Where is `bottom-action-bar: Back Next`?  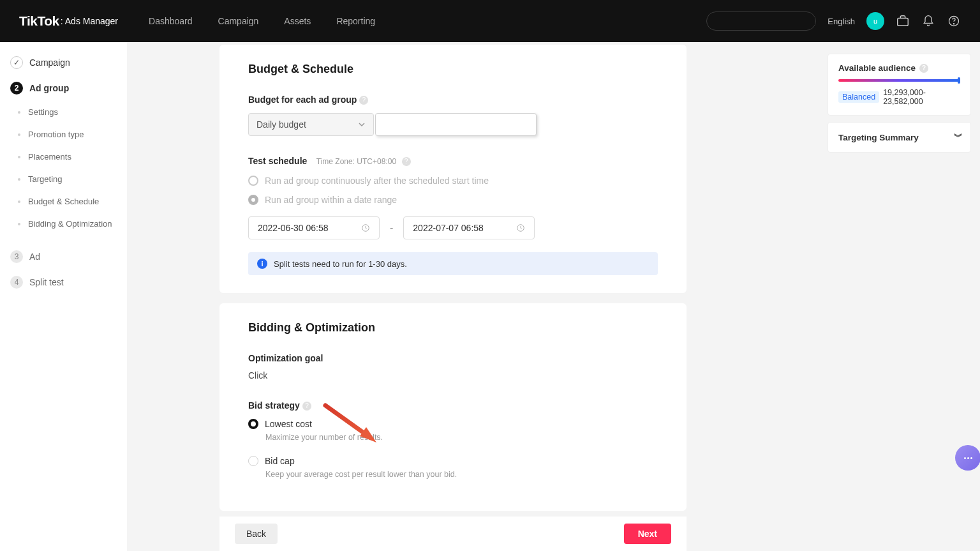
bottom-action-bar: Back Next is located at coordinates (453, 534).